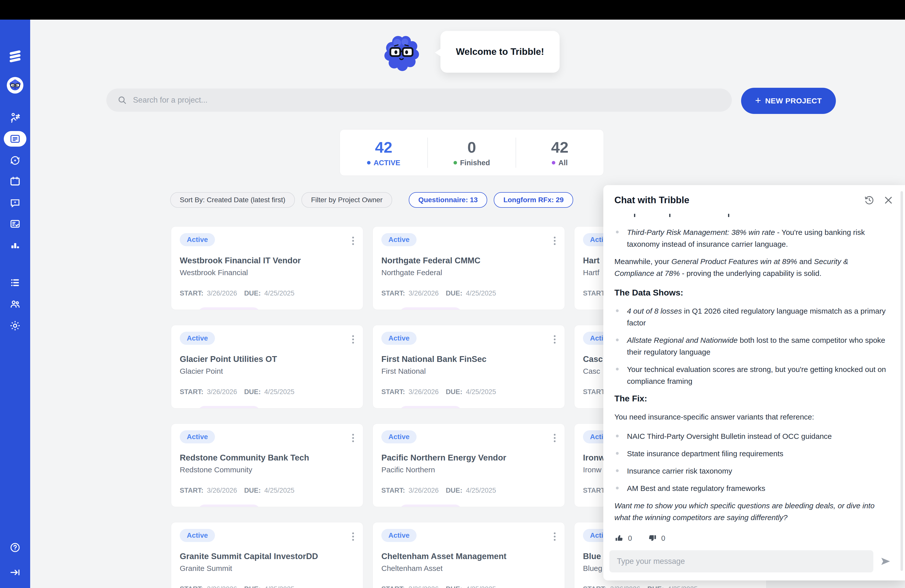 The height and width of the screenshot is (588, 905). I want to click on filter-chip: Questionnaire: 13, so click(448, 200).